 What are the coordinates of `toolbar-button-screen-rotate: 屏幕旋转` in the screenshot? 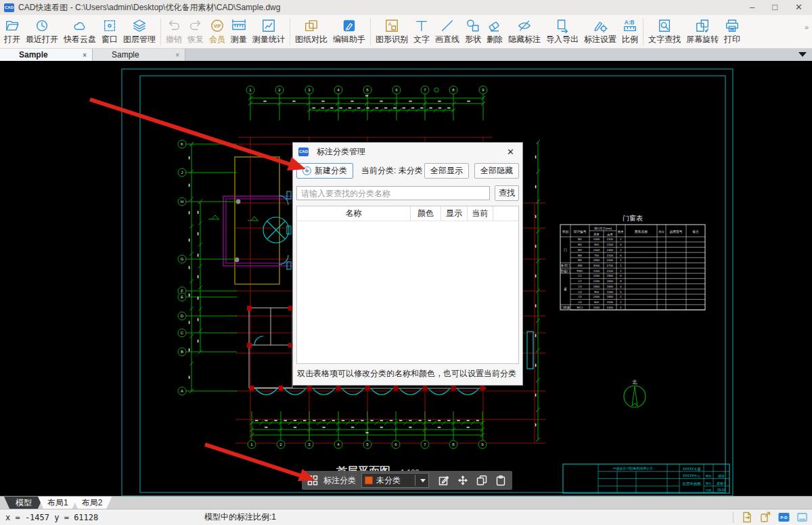 It's located at (702, 32).